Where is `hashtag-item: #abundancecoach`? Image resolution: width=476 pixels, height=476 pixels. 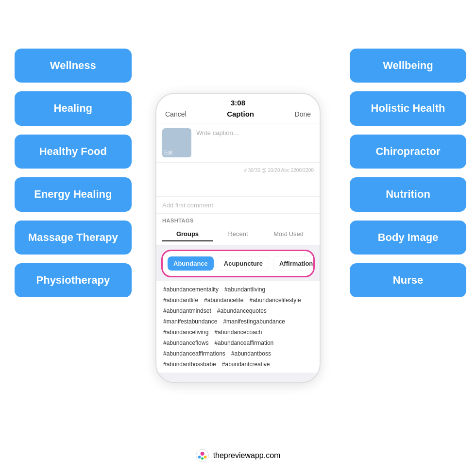 hashtag-item: #abundancecoach is located at coordinates (238, 332).